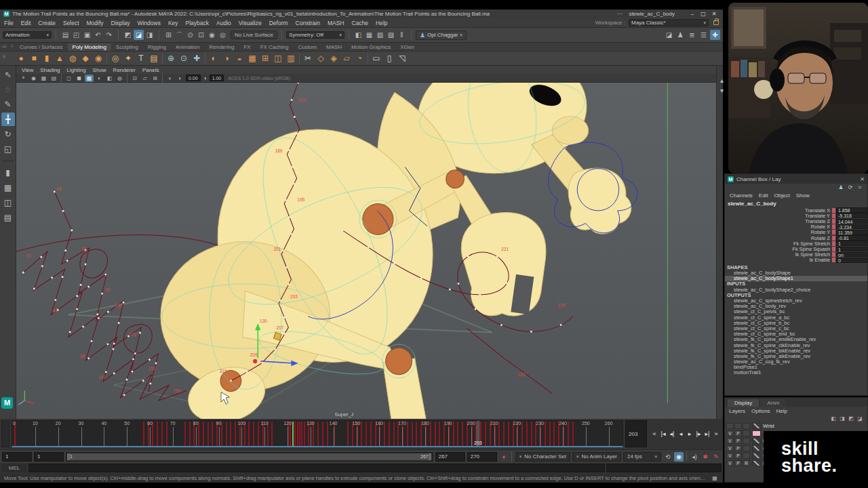 This screenshot has width=868, height=488. I want to click on panel-scroll-strip: ▴▾, so click(719, 243).